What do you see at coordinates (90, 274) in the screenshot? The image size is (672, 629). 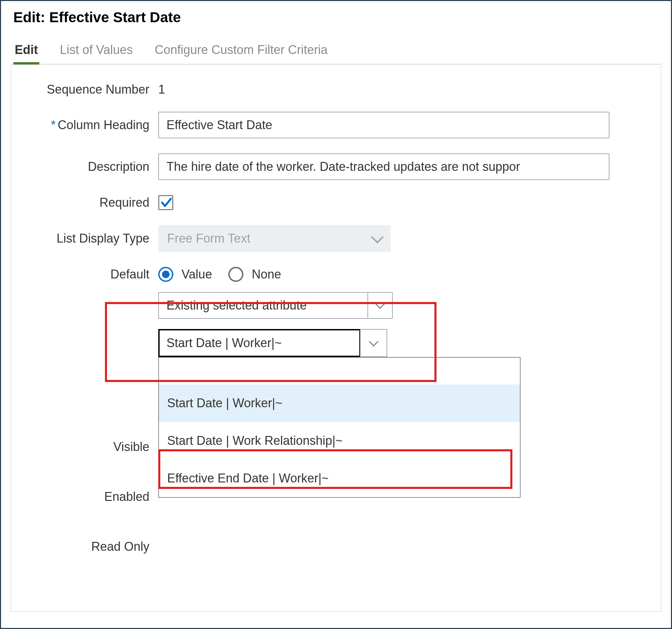 I see `label-default: Default` at bounding box center [90, 274].